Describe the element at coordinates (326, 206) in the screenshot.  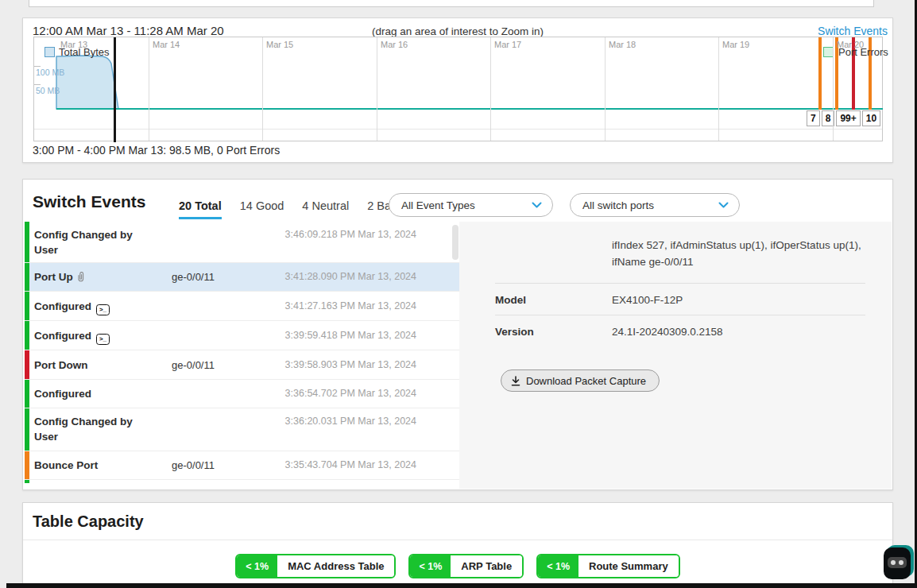
I see `filter-neutral: 4 Neutral` at that location.